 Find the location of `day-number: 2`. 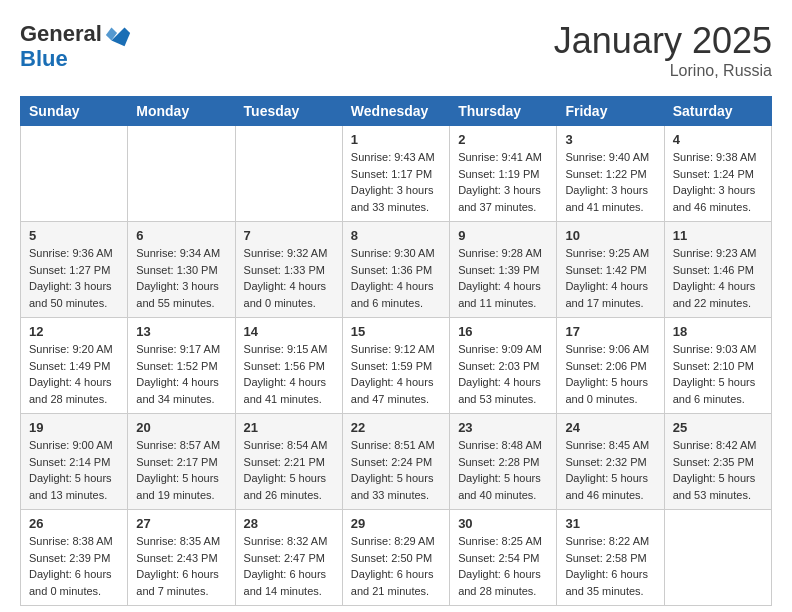

day-number: 2 is located at coordinates (503, 140).